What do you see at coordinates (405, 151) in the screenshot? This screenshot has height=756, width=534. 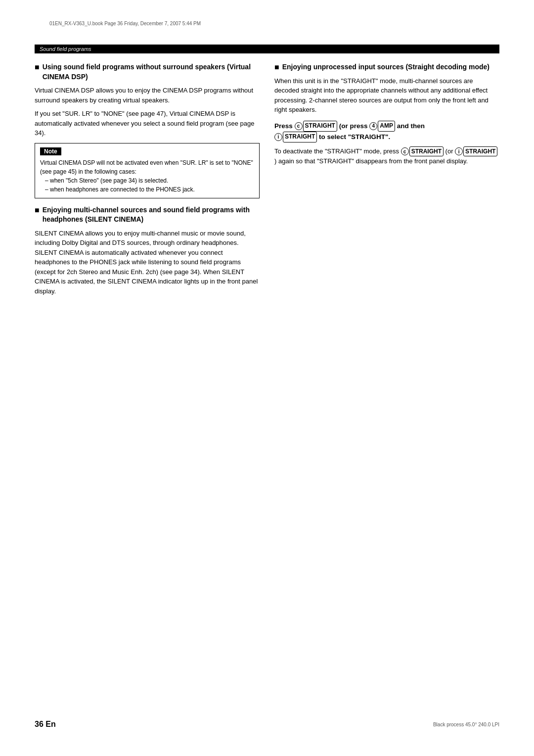 I see `deactivate-circle-1: c` at bounding box center [405, 151].